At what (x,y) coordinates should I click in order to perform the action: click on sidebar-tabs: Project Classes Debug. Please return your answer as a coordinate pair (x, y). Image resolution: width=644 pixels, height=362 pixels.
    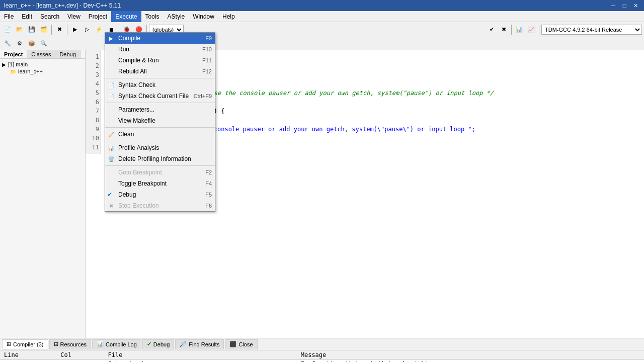
    Looking at the image, I should click on (42, 54).